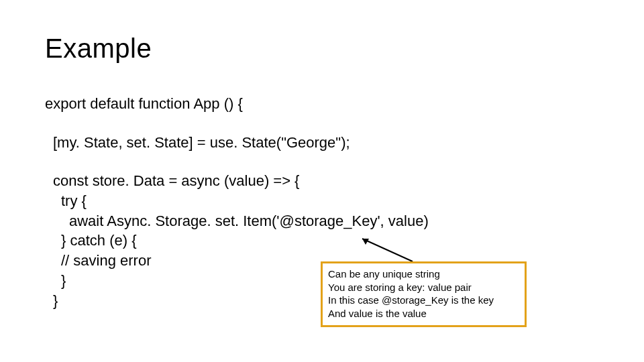  I want to click on code-line: } catch (e) {, so click(237, 241).